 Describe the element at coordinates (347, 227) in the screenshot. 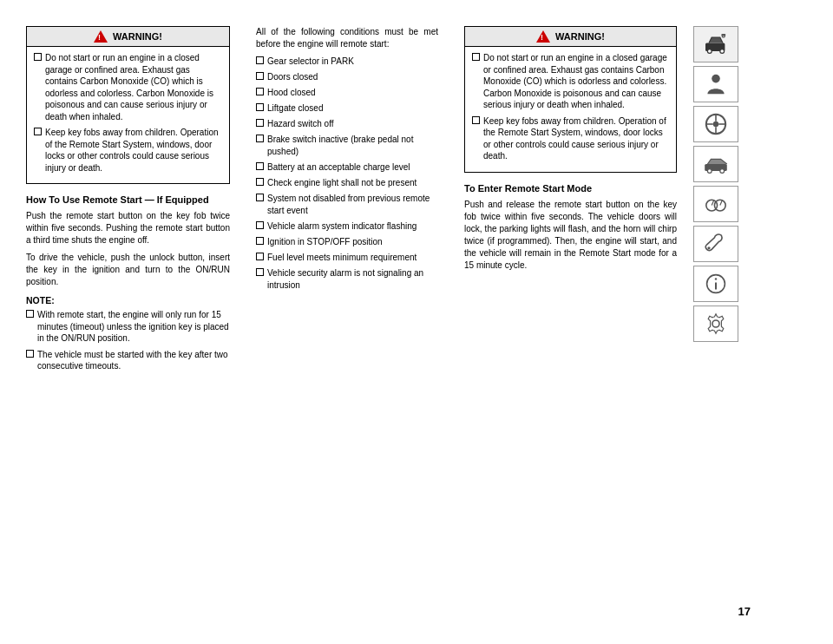

I see `checklist-item: Vehicle alarm system indicator flashing` at that location.